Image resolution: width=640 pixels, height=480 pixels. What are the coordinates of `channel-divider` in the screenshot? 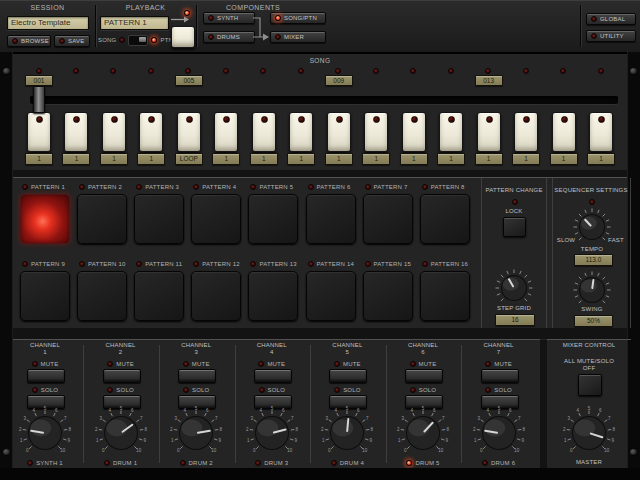 It's located at (236, 404).